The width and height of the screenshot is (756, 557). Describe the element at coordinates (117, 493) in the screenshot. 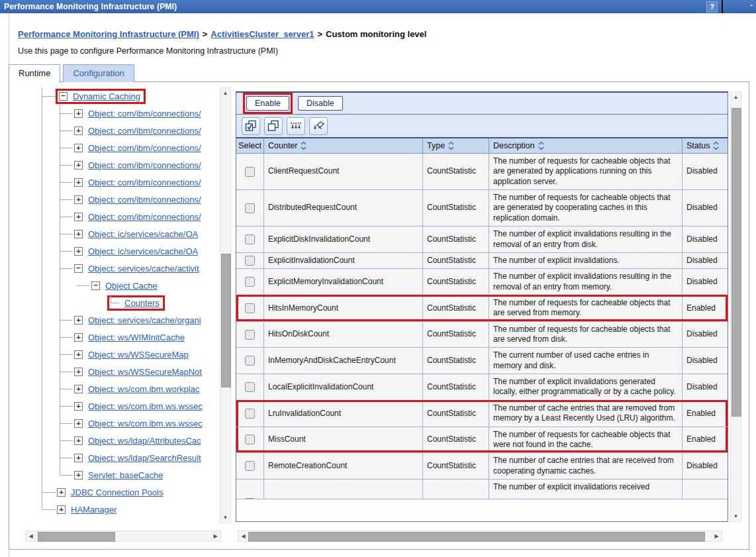

I see `tree-item-link: JDBC Connection Pools` at that location.